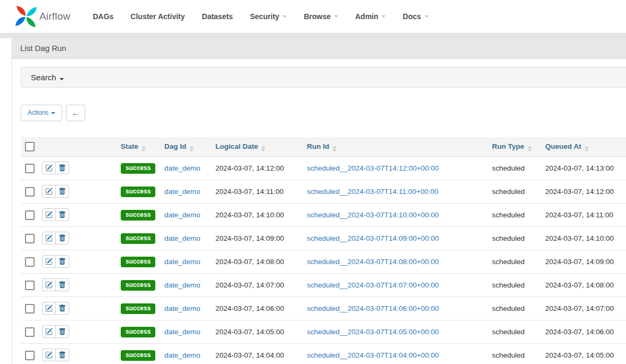  Describe the element at coordinates (372, 191) in the screenshot. I see `run-id-link: scheduled__2024-03-07T14:11:00+00:00` at that location.